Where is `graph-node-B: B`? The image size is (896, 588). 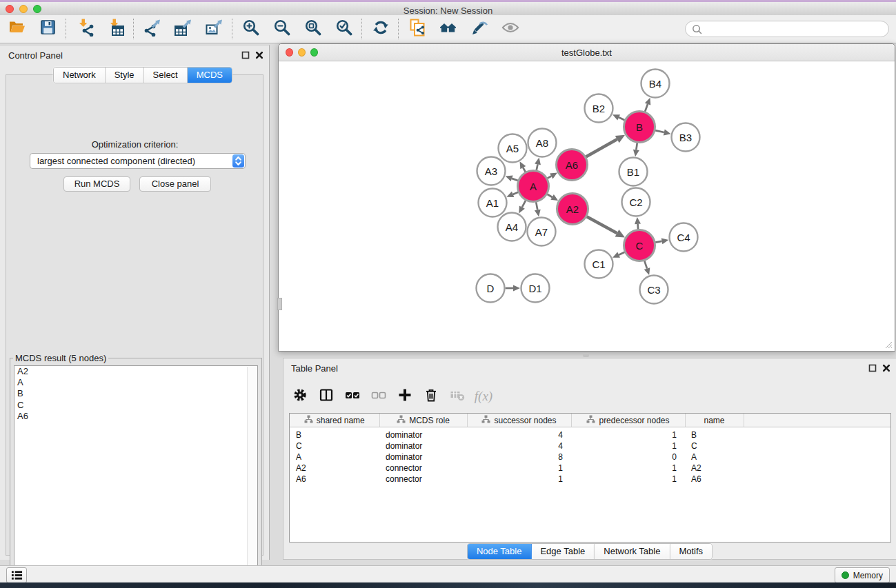
graph-node-B: B is located at coordinates (640, 127).